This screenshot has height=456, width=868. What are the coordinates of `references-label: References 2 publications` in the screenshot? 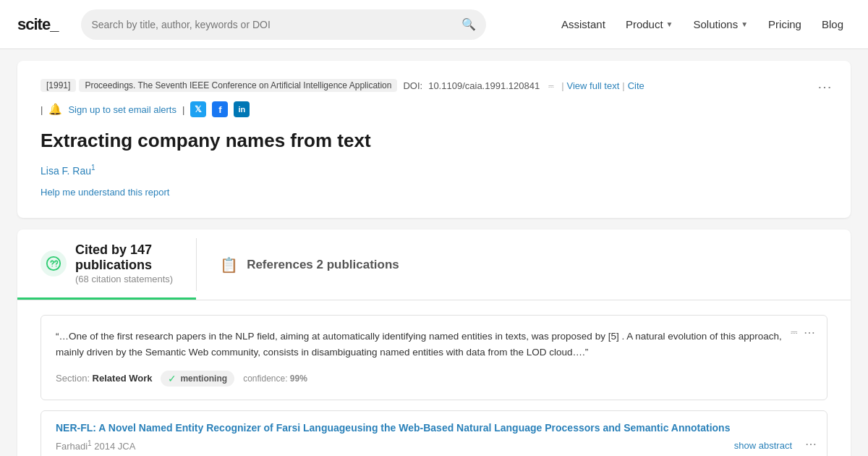 It's located at (323, 265).